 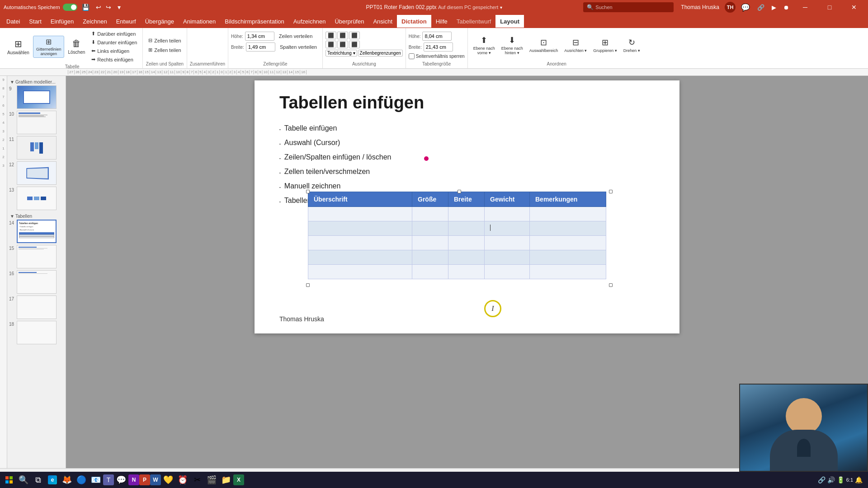 I want to click on save-icon: 💾, so click(x=86, y=7).